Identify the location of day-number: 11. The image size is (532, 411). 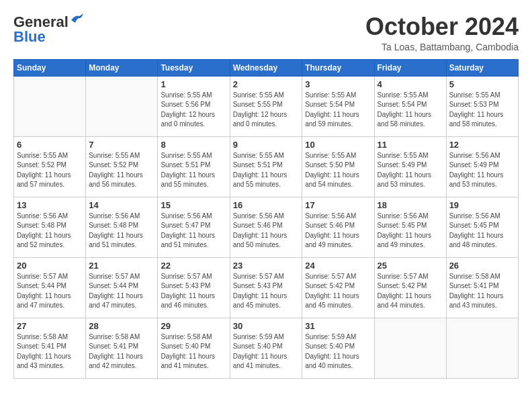
(410, 145).